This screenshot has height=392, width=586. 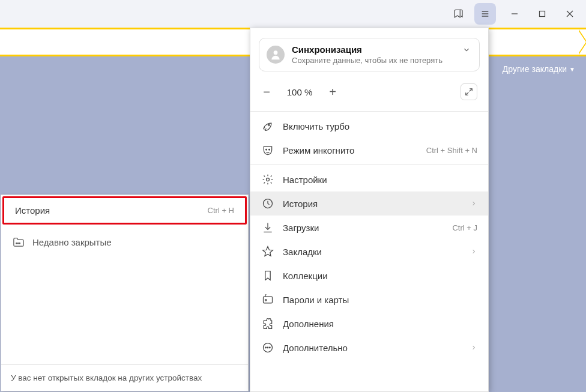 I want to click on main-menu-button, so click(x=485, y=14).